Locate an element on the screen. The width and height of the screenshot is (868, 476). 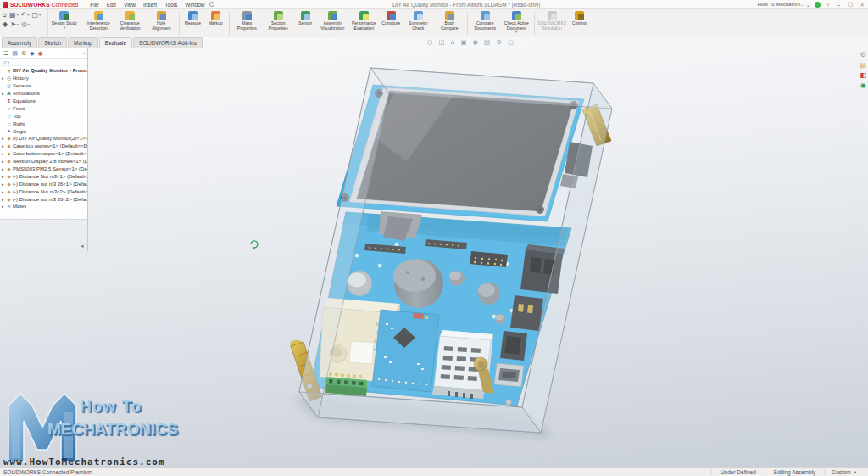
commandmanager-tab: SOLIDWORKS Add-Ins is located at coordinates (168, 42).